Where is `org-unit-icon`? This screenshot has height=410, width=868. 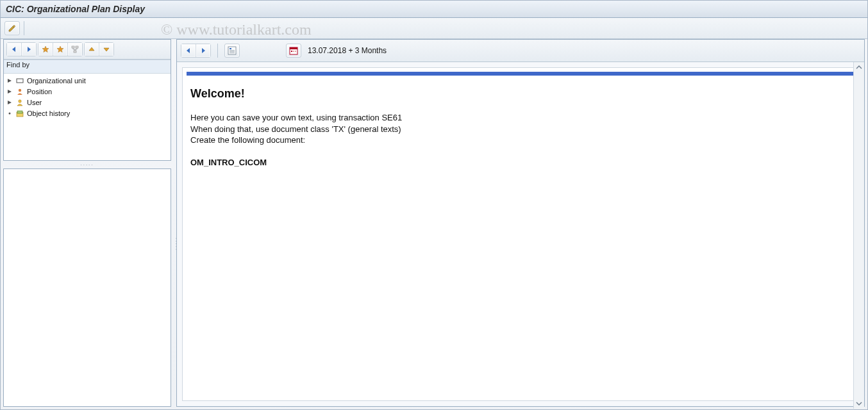
org-unit-icon is located at coordinates (20, 81).